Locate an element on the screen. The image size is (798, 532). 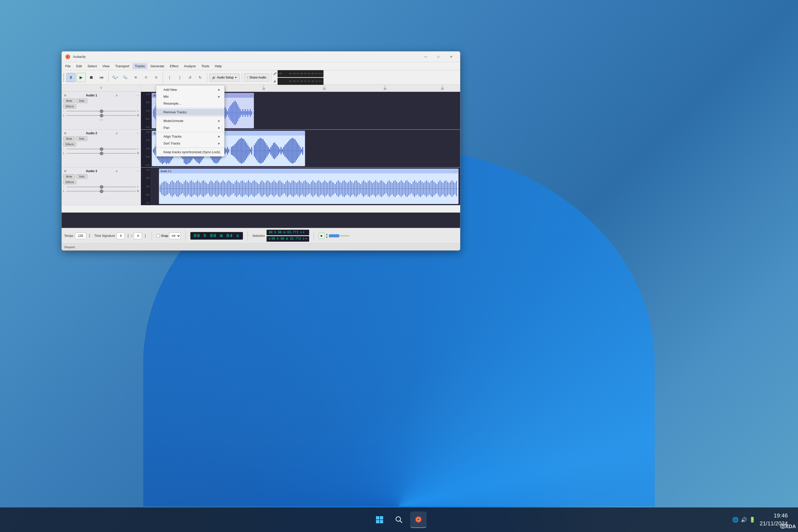
menu-analyze: Analyze is located at coordinates (190, 66).